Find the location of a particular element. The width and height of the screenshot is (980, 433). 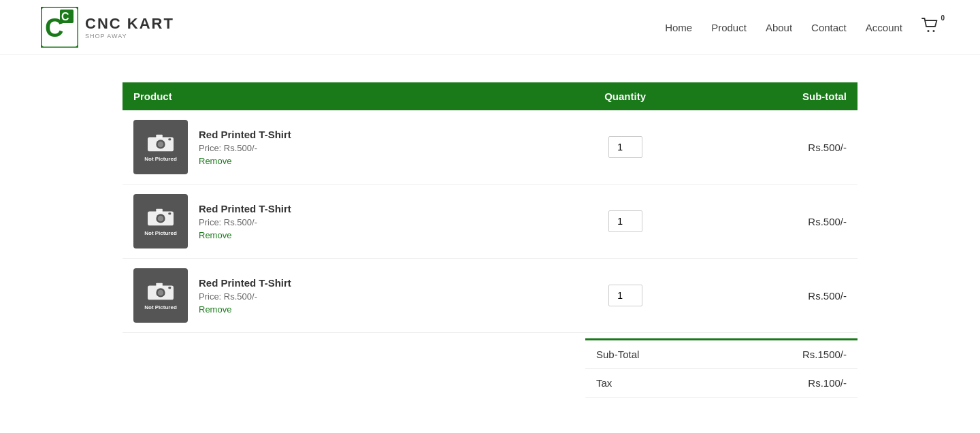

tax-label: Tax is located at coordinates (604, 383).